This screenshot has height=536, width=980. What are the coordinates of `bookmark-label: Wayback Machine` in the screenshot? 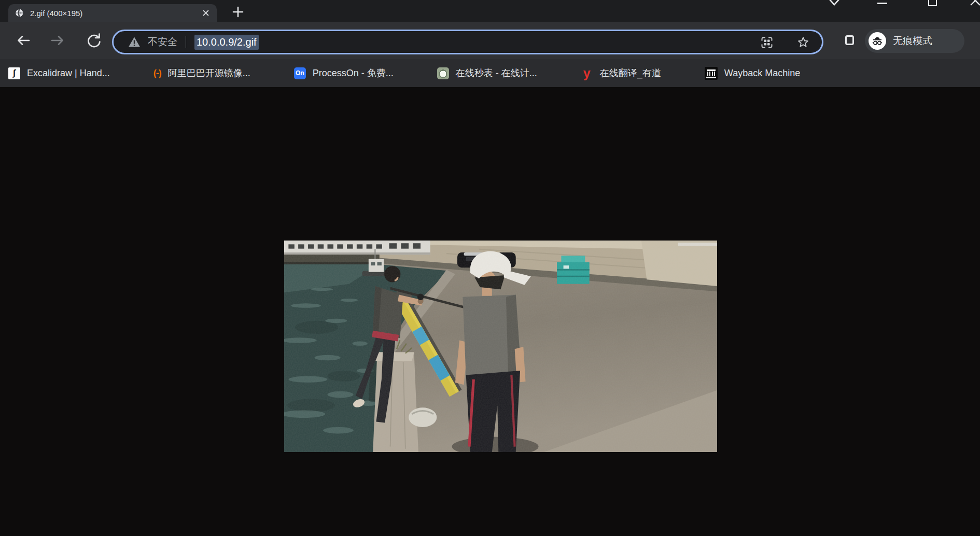 It's located at (762, 74).